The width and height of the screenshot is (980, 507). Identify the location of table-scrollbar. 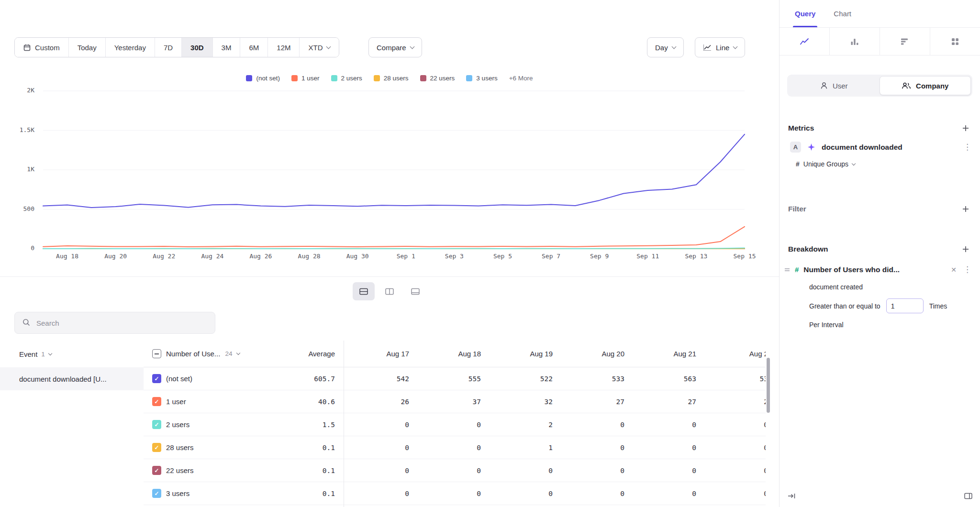
(768, 386).